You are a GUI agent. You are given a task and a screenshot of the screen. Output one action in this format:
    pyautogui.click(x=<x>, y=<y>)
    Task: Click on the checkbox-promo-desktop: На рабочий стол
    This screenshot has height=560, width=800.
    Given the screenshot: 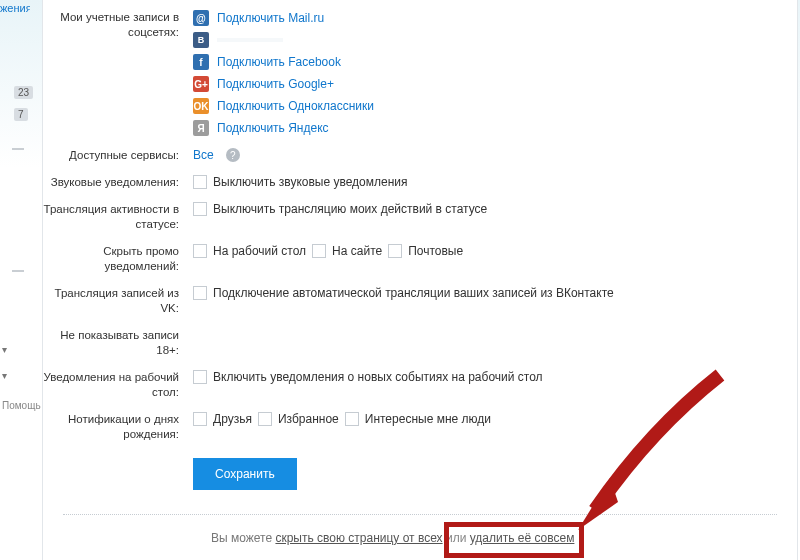 What is the action you would take?
    pyautogui.click(x=250, y=251)
    